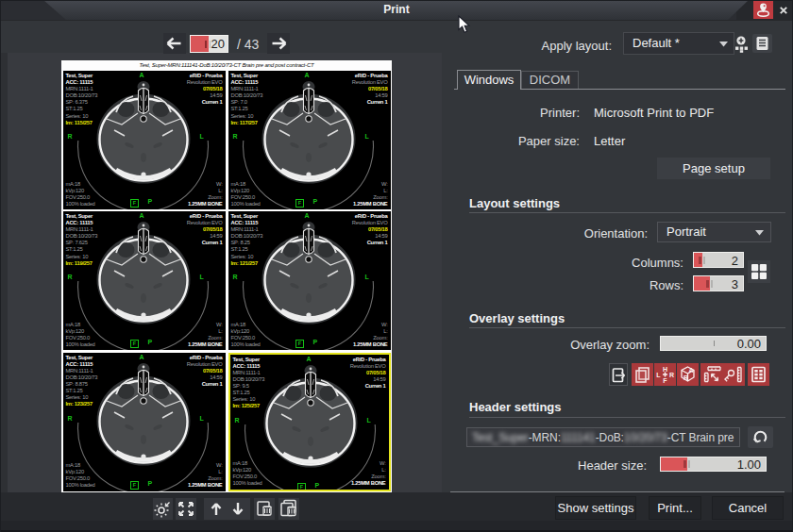  I want to click on svg-text: L, so click(659, 375).